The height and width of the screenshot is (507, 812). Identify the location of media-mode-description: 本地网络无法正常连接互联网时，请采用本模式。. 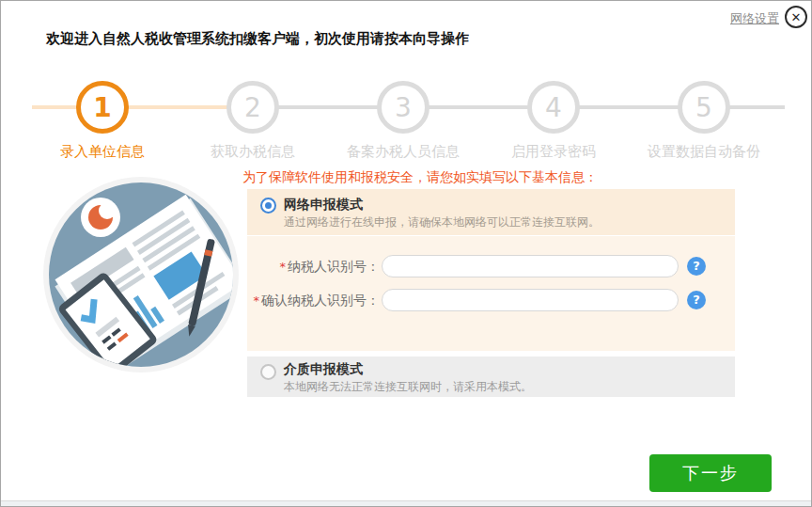
(408, 388).